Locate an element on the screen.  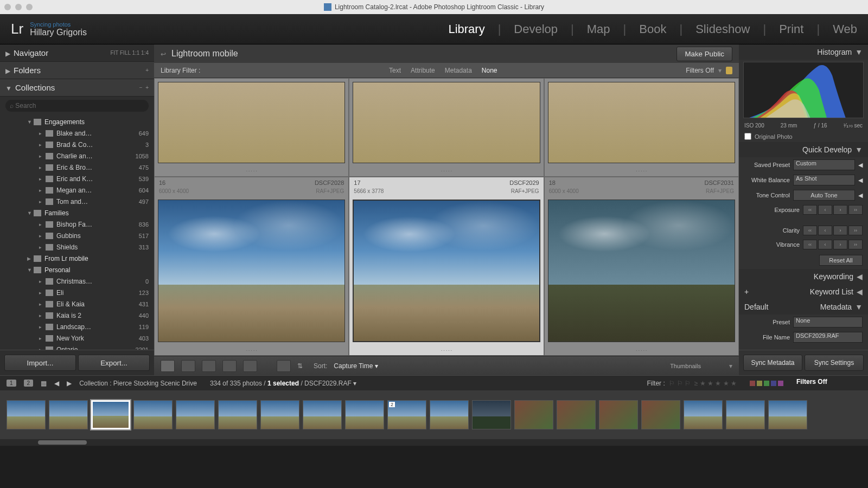
preset-select: Custom is located at coordinates (824, 165).